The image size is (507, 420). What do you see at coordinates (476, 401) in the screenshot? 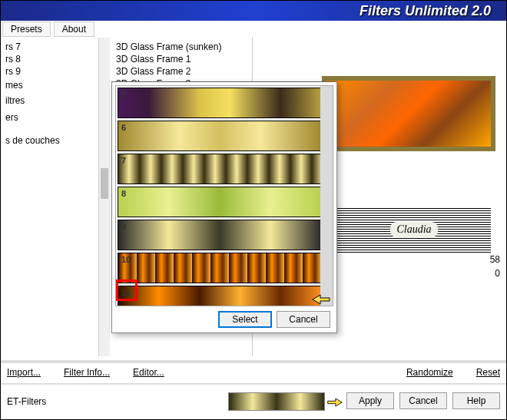
I see `help-button: Help` at bounding box center [476, 401].